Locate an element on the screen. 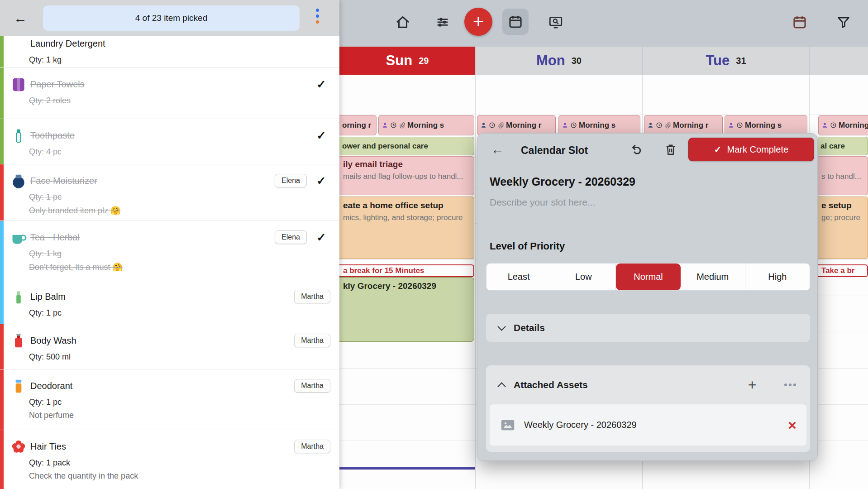 Image resolution: width=868 pixels, height=489 pixels. modal-back-button: ← is located at coordinates (497, 150).